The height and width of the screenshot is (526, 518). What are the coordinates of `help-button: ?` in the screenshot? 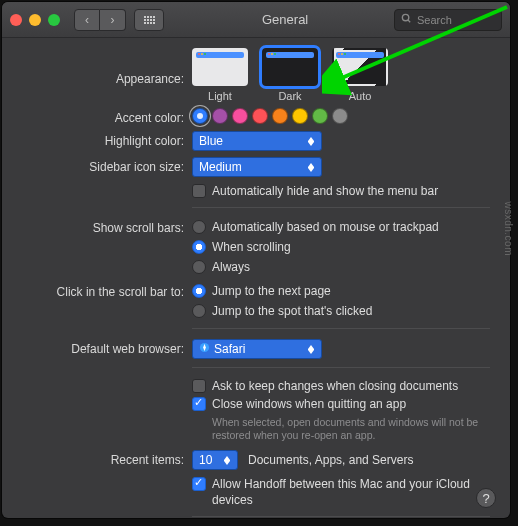 It's located at (486, 498).